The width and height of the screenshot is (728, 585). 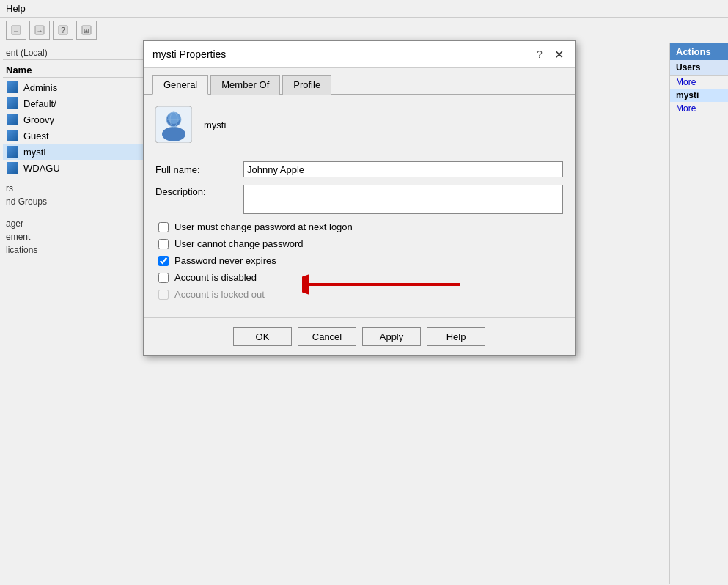 I want to click on dialog-tabs: General Member Of Profile, so click(x=359, y=81).